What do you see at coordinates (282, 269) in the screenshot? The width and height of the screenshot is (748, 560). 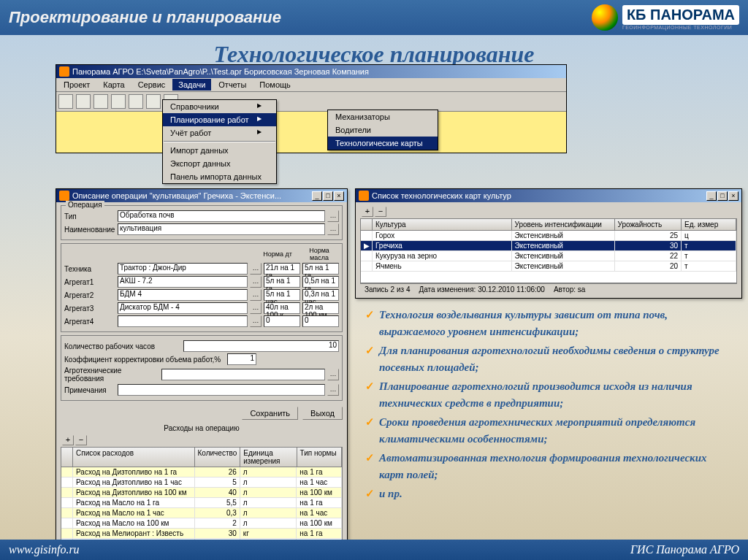 I see `tech-dt: 21л на 1 га` at bounding box center [282, 269].